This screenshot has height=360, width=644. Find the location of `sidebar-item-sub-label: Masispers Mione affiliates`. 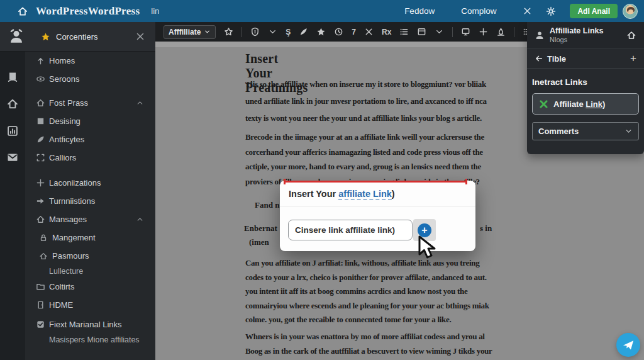

sidebar-item-sub-label: Masispers Mione affiliates is located at coordinates (91, 340).